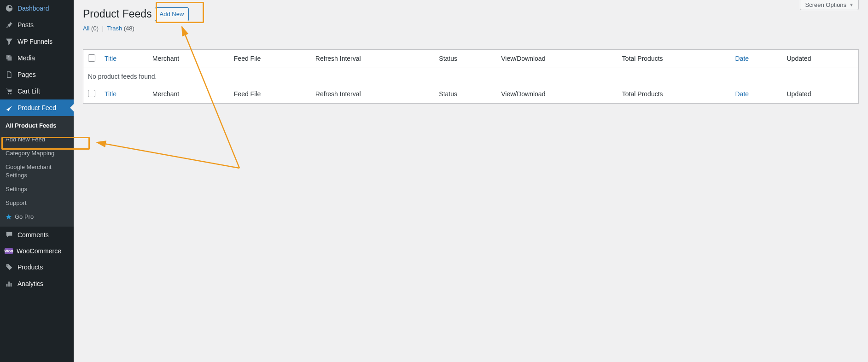 The image size is (868, 362). Describe the element at coordinates (9, 217) in the screenshot. I see `star-icon` at that location.